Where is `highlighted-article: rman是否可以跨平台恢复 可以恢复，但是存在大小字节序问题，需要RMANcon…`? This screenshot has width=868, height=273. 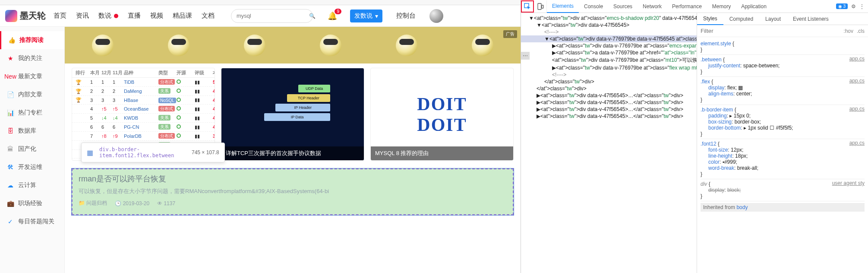 highlighted-article: rman是否可以跨平台恢复 可以恢复，但是存在大小字节序问题，需要RMANcon… is located at coordinates (293, 192).